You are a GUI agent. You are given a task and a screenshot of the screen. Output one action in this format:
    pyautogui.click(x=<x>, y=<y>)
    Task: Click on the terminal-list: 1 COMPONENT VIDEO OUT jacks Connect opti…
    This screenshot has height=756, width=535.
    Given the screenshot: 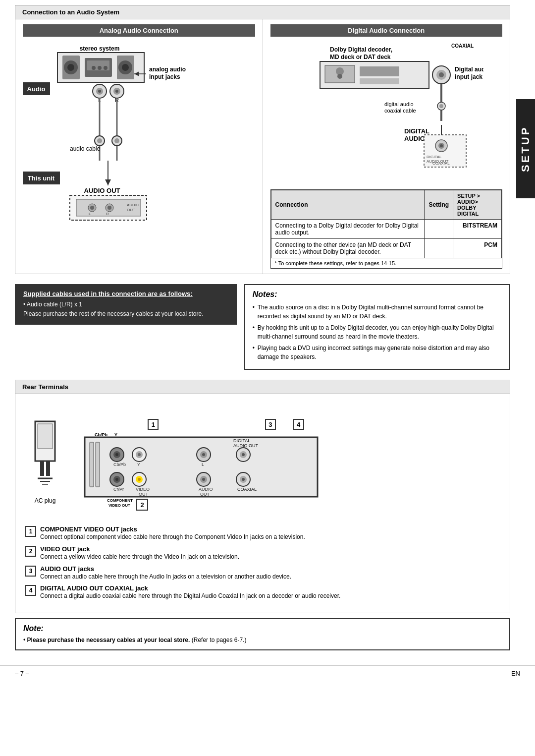 What is the action you would take?
    pyautogui.click(x=263, y=563)
    